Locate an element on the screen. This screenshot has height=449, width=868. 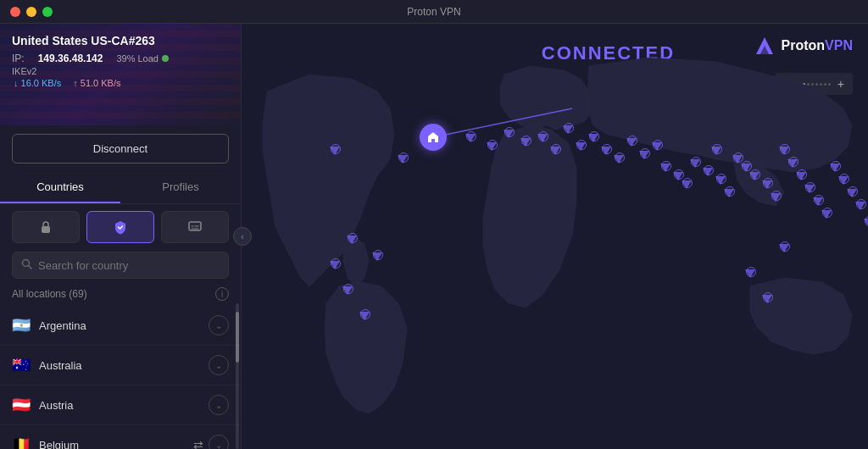
recycle-icon: ⇄ is located at coordinates (198, 444).